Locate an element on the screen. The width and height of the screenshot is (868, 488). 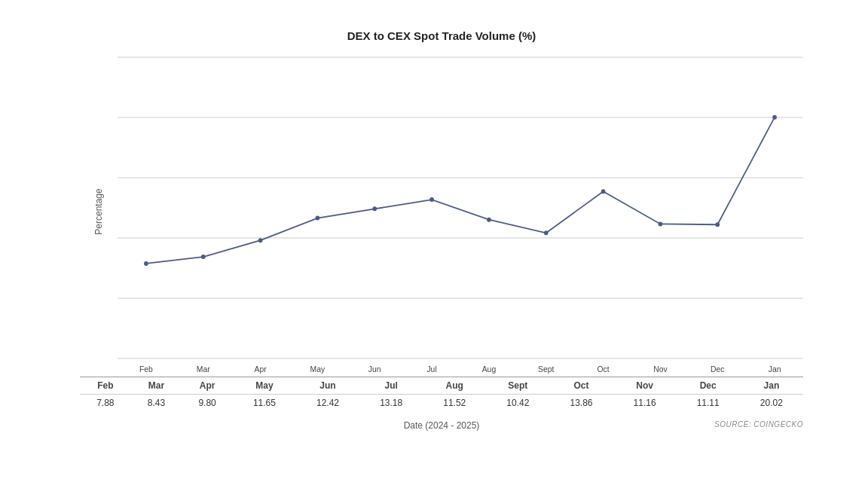
value-nov: 11.16 is located at coordinates (645, 404).